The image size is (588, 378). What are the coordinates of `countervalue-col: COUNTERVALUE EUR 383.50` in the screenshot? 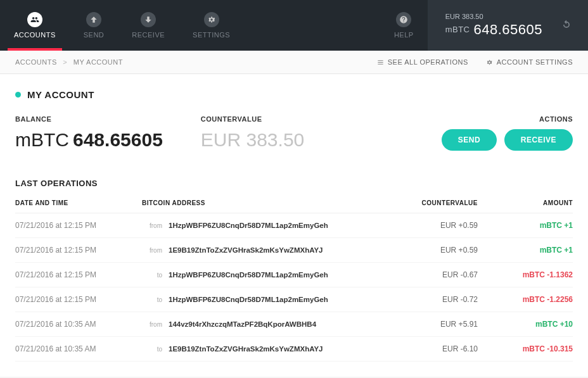 It's located at (252, 133).